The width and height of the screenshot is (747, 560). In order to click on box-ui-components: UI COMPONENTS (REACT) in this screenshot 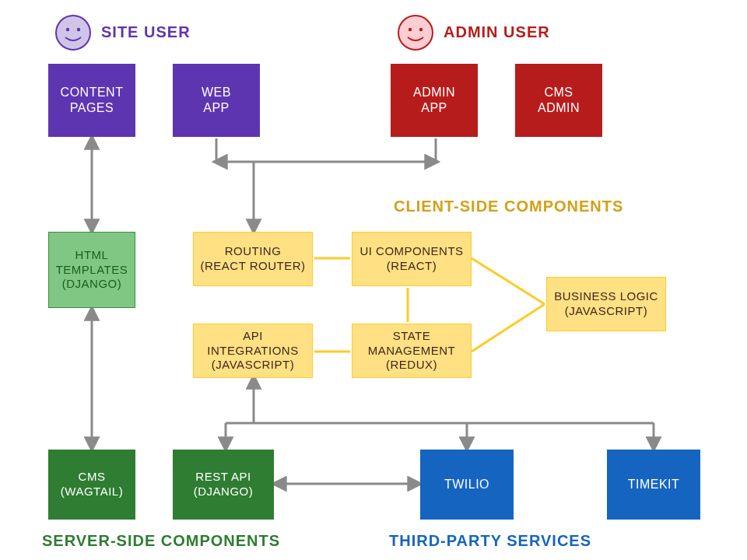, I will do `click(412, 259)`.